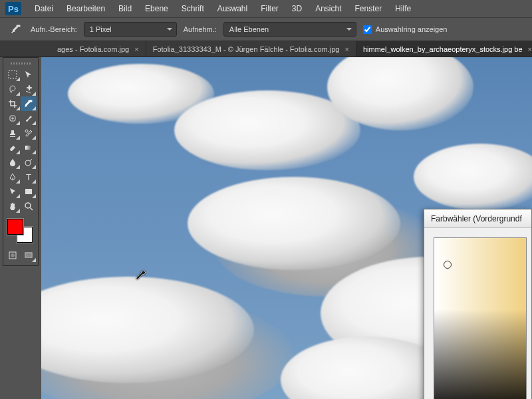 The height and width of the screenshot is (399, 532). What do you see at coordinates (403, 9) in the screenshot?
I see `menu-hilfe: Hilfe` at bounding box center [403, 9].